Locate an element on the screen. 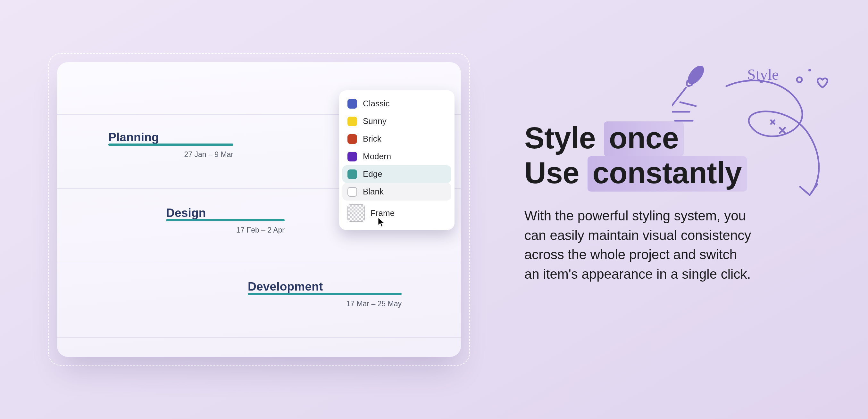 Image resolution: width=868 pixels, height=419 pixels. style-option-edge: Edge is located at coordinates (397, 174).